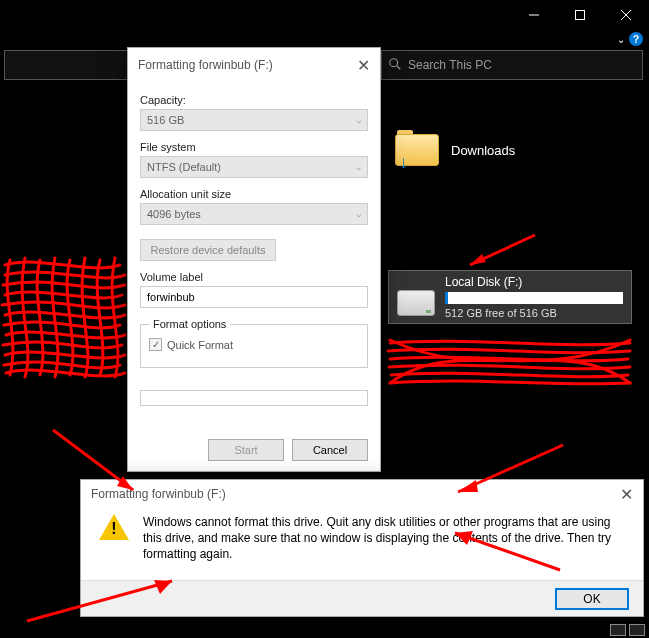 The height and width of the screenshot is (638, 649). I want to click on filesystem-select: NTFS (Default)⌵, so click(254, 167).